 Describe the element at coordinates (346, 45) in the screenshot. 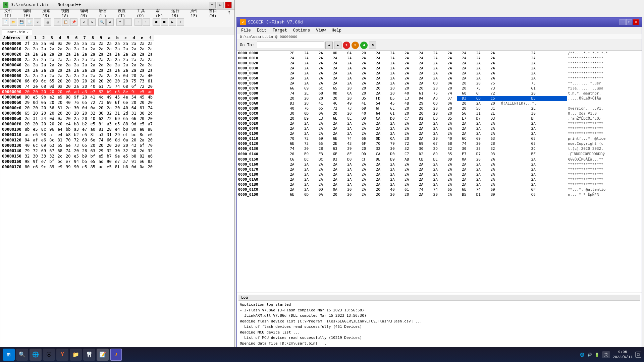

I see `num-btn-1: 1` at that location.